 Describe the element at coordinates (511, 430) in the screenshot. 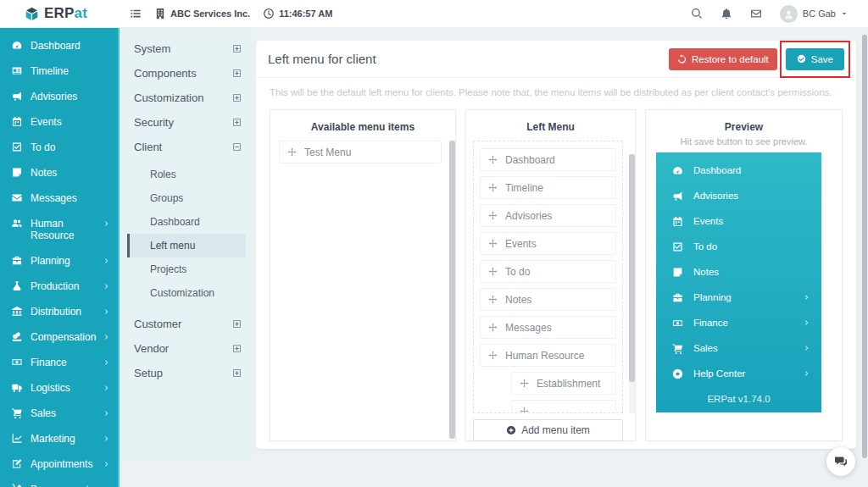

I see `plus-circle-icon` at that location.